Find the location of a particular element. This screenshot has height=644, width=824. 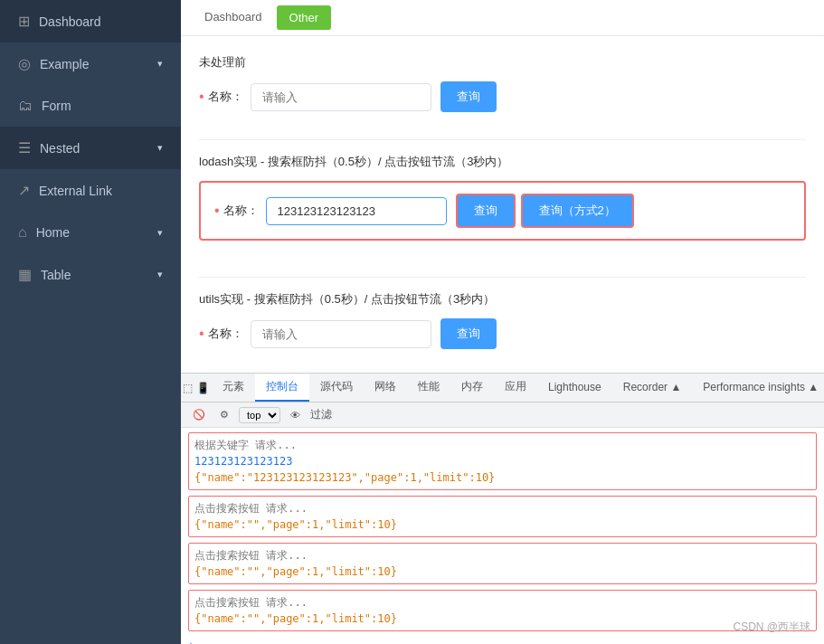

sidebar-item-nested: ☰ Nested ▾ is located at coordinates (90, 148).